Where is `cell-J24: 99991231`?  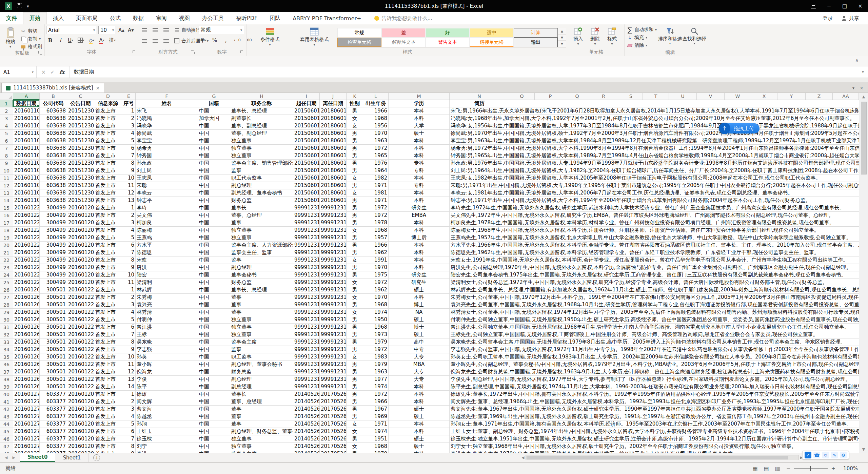
cell-J24: 99991231 is located at coordinates (333, 275).